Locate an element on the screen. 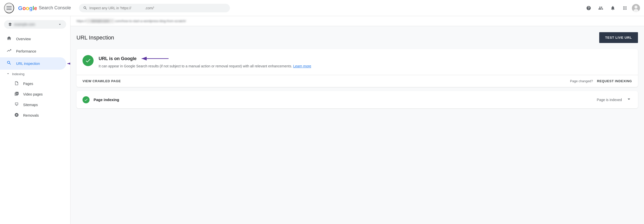 This screenshot has width=644, height=224. action-row: VIEW CRAWLED PAGE Page changed? REQUEST … is located at coordinates (357, 81).